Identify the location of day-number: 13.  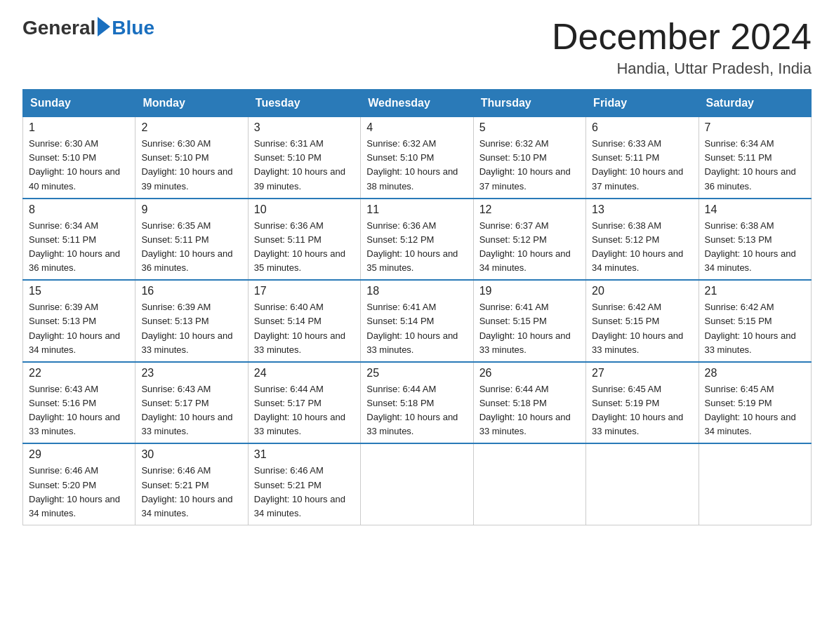
(642, 210).